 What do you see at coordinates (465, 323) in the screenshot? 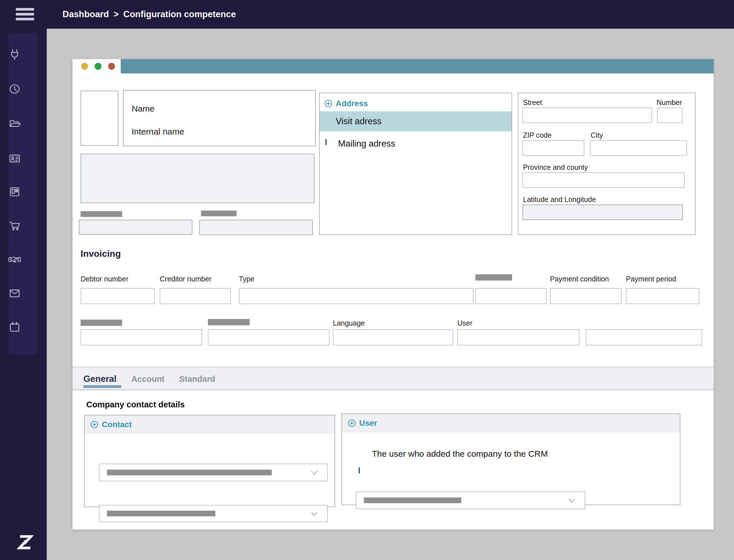
I see `user-label: User` at bounding box center [465, 323].